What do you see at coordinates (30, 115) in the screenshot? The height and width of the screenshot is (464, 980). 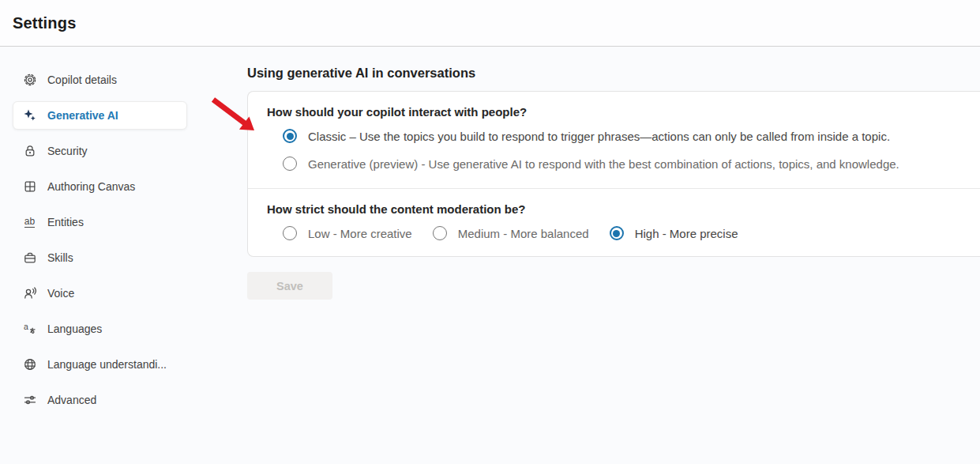 I see `sparkle-icon` at bounding box center [30, 115].